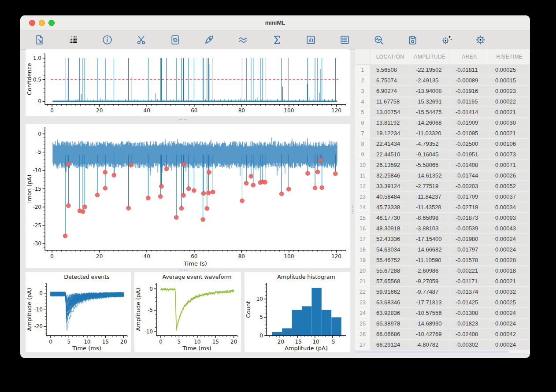  Describe the element at coordinates (510, 57) in the screenshot. I see `column-header: RISETIME` at that location.